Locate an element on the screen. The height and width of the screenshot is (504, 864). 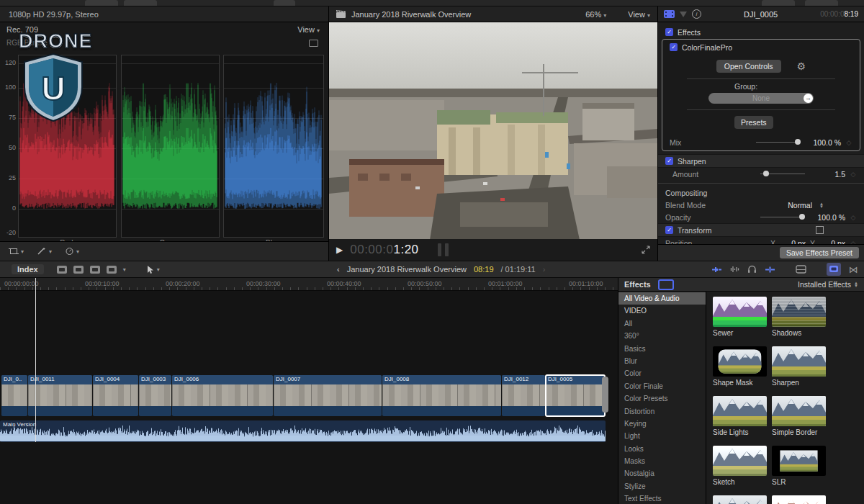
effects-category: Looks is located at coordinates (662, 449).